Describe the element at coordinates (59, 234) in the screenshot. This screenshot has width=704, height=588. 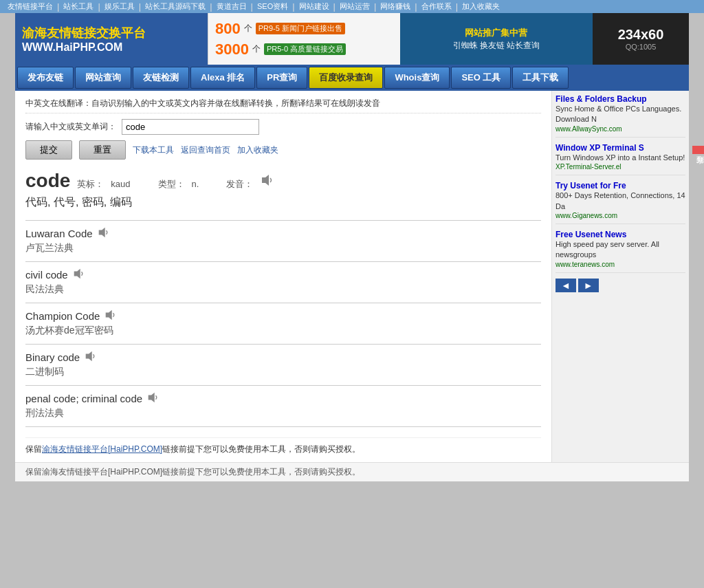
I see `phrase-en-text: Luwaran Code` at that location.